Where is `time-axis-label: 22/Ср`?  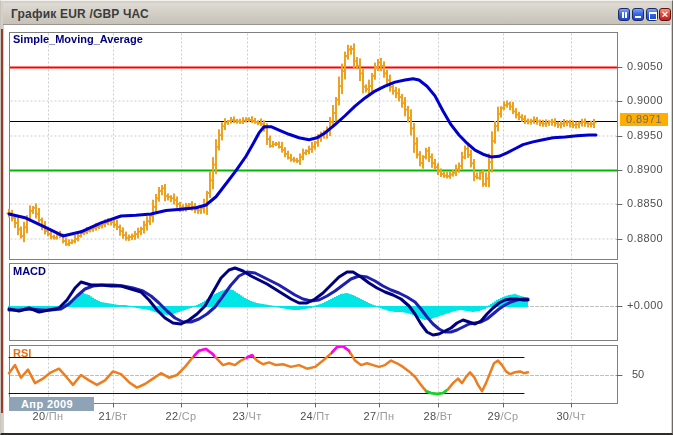
time-axis-label: 22/Ср is located at coordinates (182, 416).